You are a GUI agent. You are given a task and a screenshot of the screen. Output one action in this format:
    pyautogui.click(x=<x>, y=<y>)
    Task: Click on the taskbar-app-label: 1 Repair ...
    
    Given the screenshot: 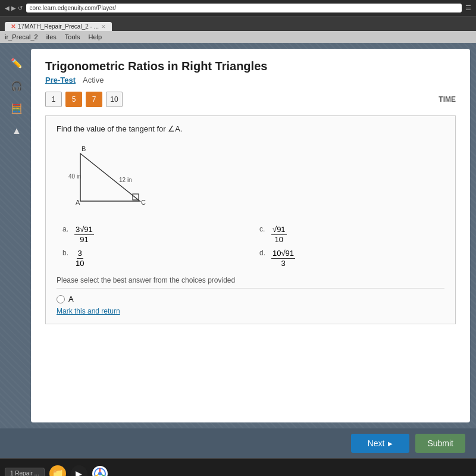 What is the action you would take?
    pyautogui.click(x=25, y=473)
    